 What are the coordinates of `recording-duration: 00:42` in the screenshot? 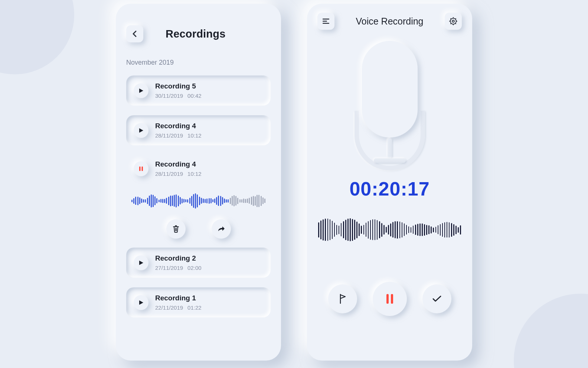 It's located at (195, 96).